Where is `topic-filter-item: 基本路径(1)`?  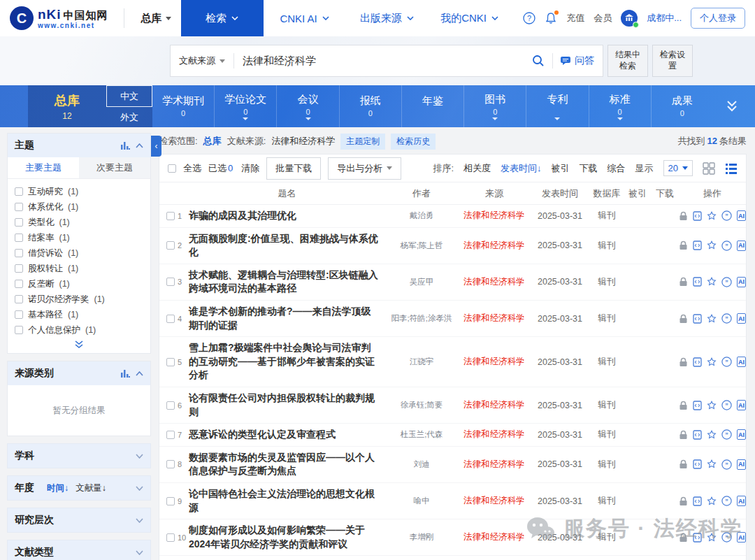
topic-filter-item: 基本路径(1) is located at coordinates (79, 315).